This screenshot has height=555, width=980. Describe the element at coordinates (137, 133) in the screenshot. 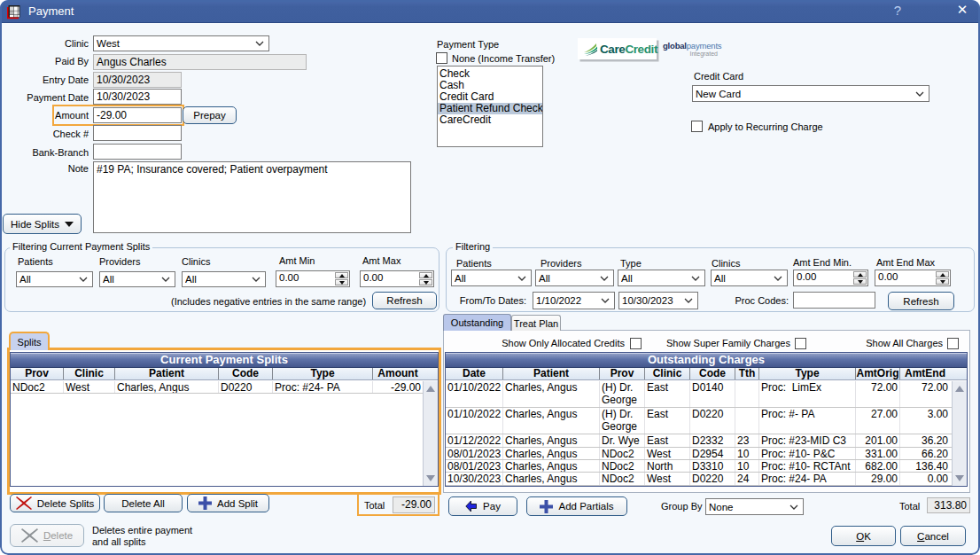

I see `check-number-field` at that location.